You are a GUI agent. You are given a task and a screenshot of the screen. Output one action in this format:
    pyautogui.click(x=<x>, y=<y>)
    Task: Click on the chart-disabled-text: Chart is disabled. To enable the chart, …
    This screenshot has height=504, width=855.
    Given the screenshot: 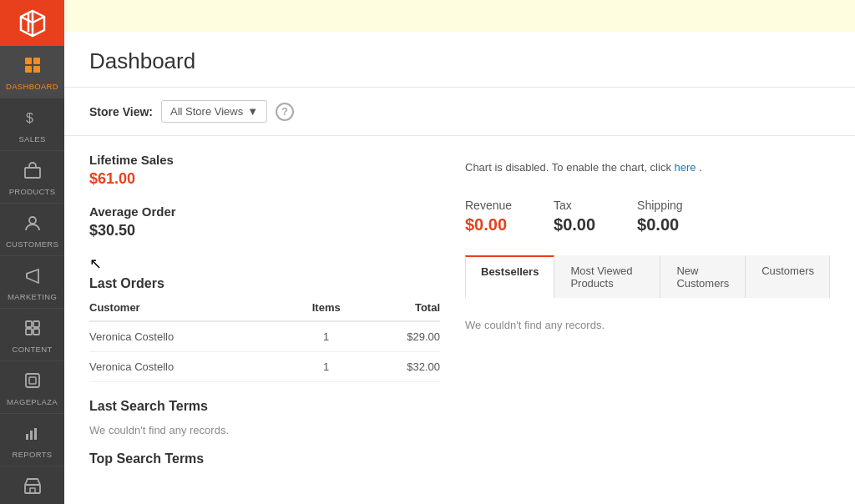 What is the action you would take?
    pyautogui.click(x=569, y=167)
    